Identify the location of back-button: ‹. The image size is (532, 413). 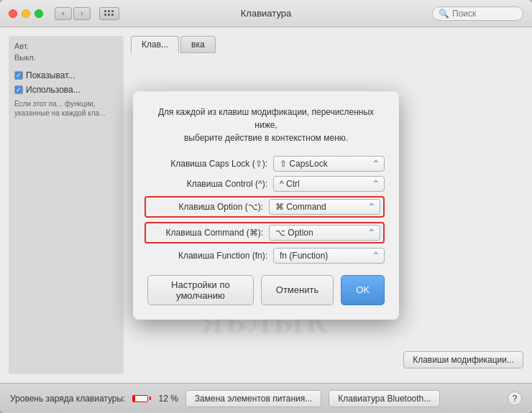
(63, 14).